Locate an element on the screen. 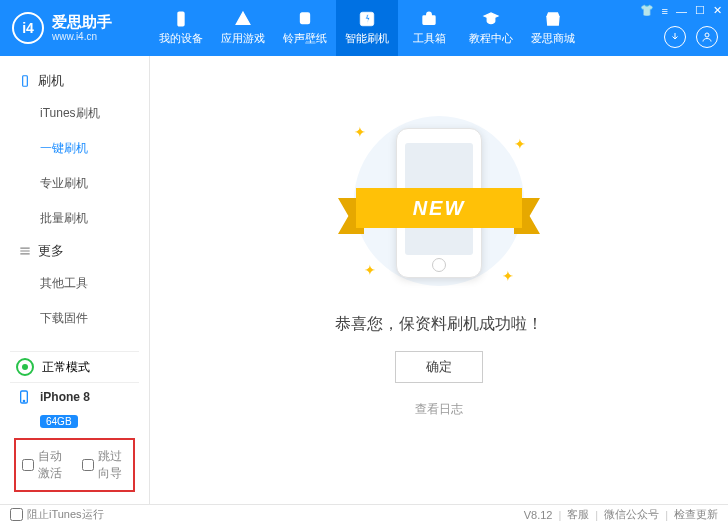 The image size is (728, 524). close-icon: ✕ is located at coordinates (718, 10).